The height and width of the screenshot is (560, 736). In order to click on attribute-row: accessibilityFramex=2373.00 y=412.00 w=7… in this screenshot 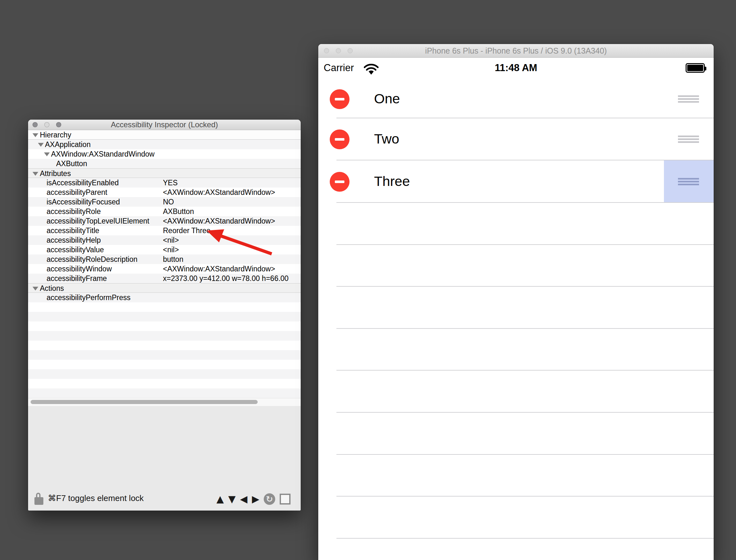, I will do `click(164, 279)`.